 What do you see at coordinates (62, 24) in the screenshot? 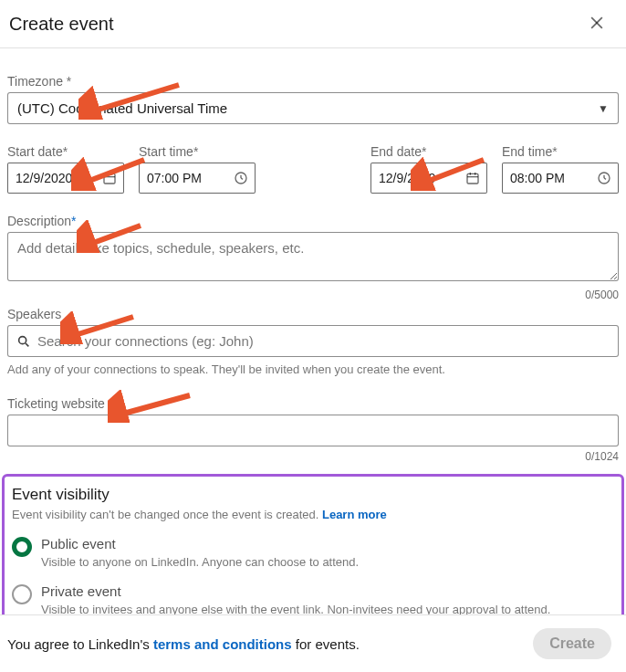
I see `modal-title: Create event` at bounding box center [62, 24].